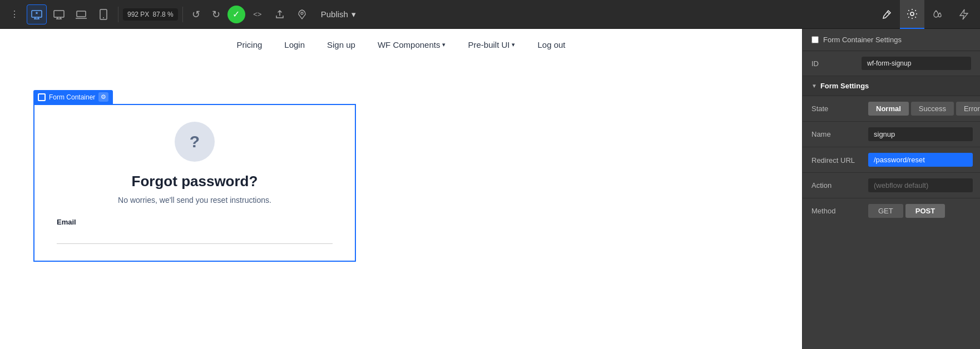  Describe the element at coordinates (891, 160) in the screenshot. I see `redirect-url-row: Redirect URL` at that location.